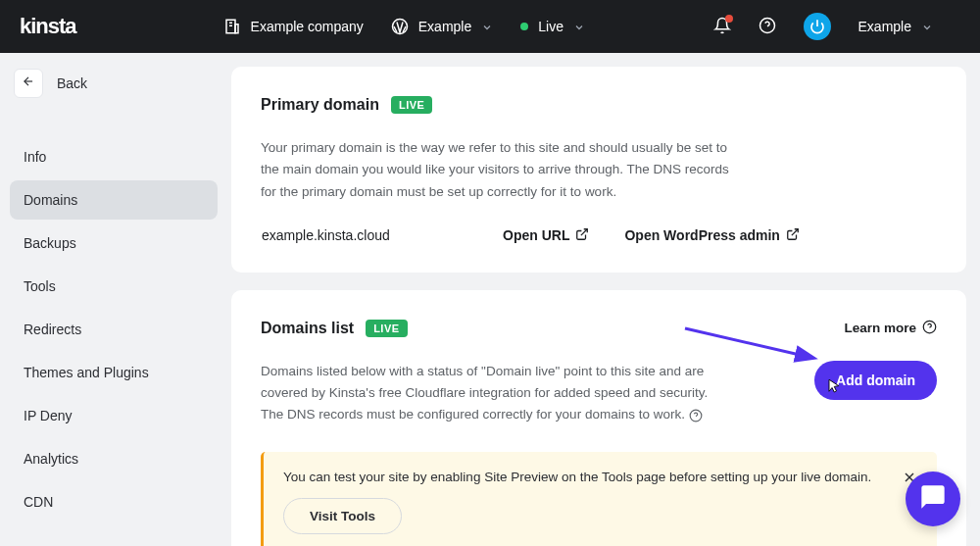 The width and height of the screenshot is (980, 546). What do you see at coordinates (729, 19) in the screenshot?
I see `notification-badge` at bounding box center [729, 19].